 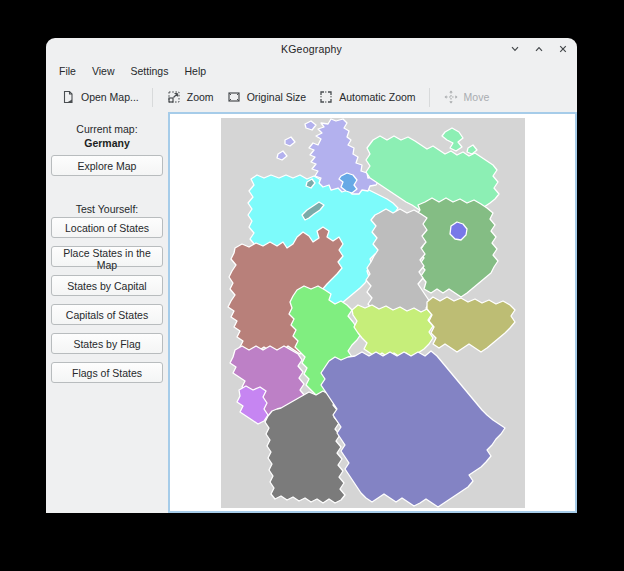 What do you see at coordinates (107, 314) in the screenshot?
I see `quiz-capitals-of-states-button: Capitals of States` at bounding box center [107, 314].